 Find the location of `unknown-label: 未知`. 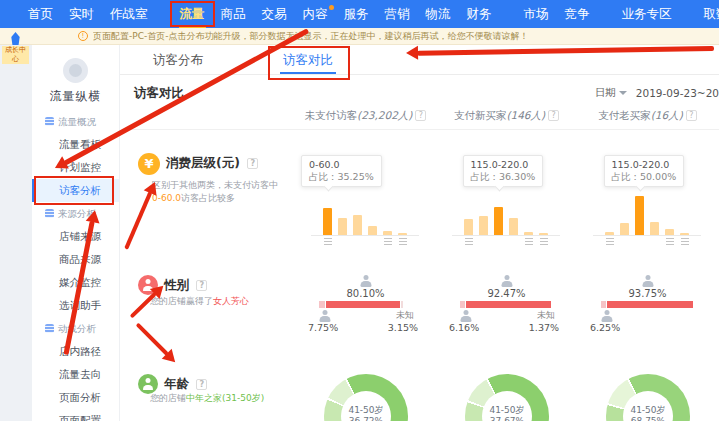

unknown-label: 未知 is located at coordinates (405, 316).